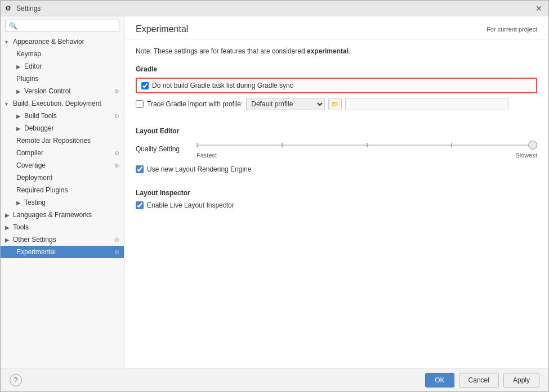 This screenshot has height=392, width=549. Describe the element at coordinates (140, 104) in the screenshot. I see `trace-gradle-checkbox` at that location.